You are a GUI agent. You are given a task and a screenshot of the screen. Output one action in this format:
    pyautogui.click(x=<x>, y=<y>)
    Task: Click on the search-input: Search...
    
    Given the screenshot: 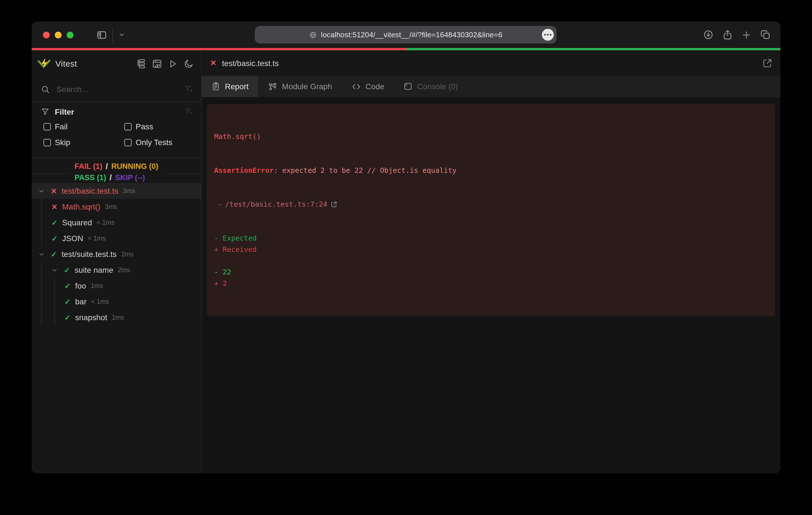 What is the action you would take?
    pyautogui.click(x=120, y=89)
    